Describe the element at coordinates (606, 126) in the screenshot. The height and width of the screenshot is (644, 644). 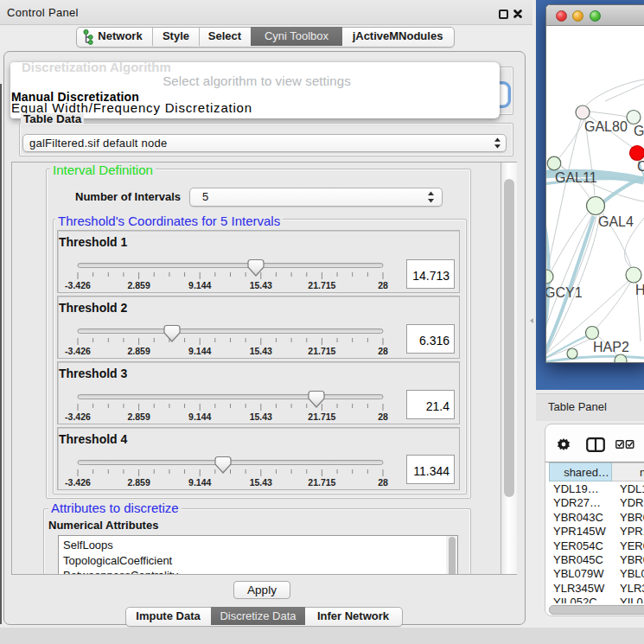
I see `svg-text: GAL80` at that location.